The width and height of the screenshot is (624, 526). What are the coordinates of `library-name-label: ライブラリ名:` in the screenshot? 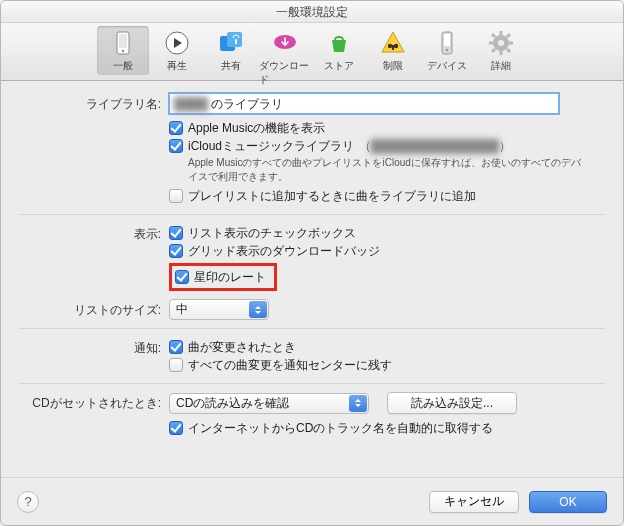 It's located at (94, 103).